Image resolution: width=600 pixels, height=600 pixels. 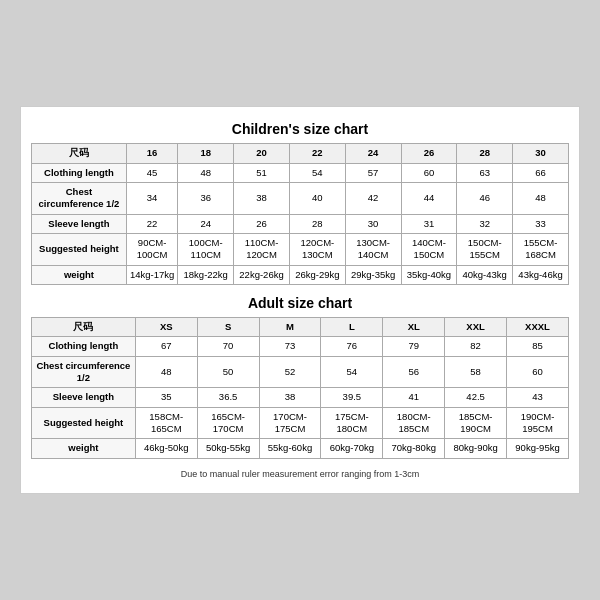 I want to click on cell-value: 175CM-180CM, so click(x=352, y=423).